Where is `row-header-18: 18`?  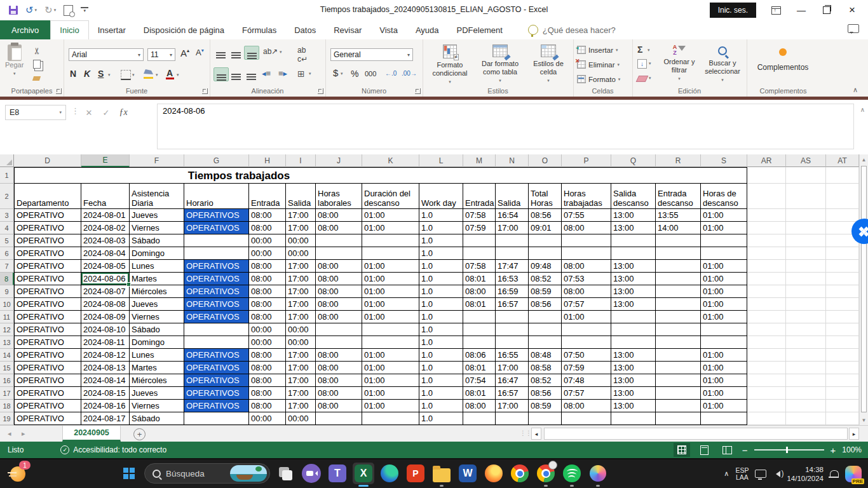 row-header-18: 18 is located at coordinates (7, 406).